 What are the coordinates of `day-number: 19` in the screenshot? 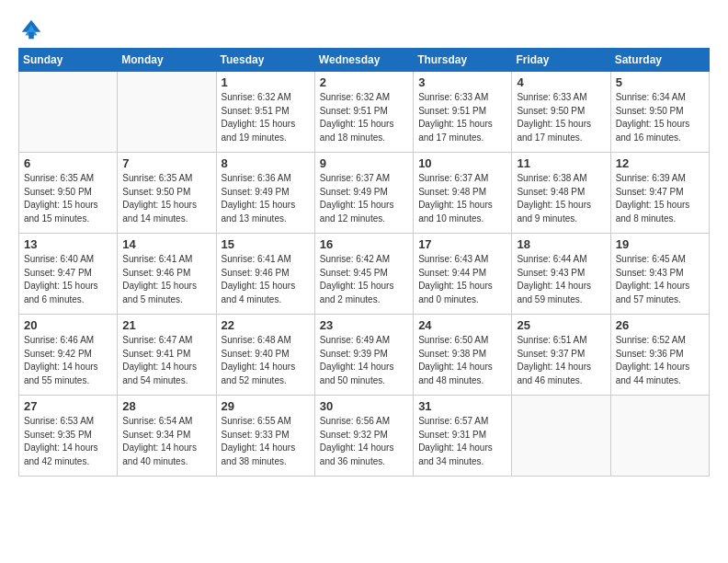 It's located at (660, 245).